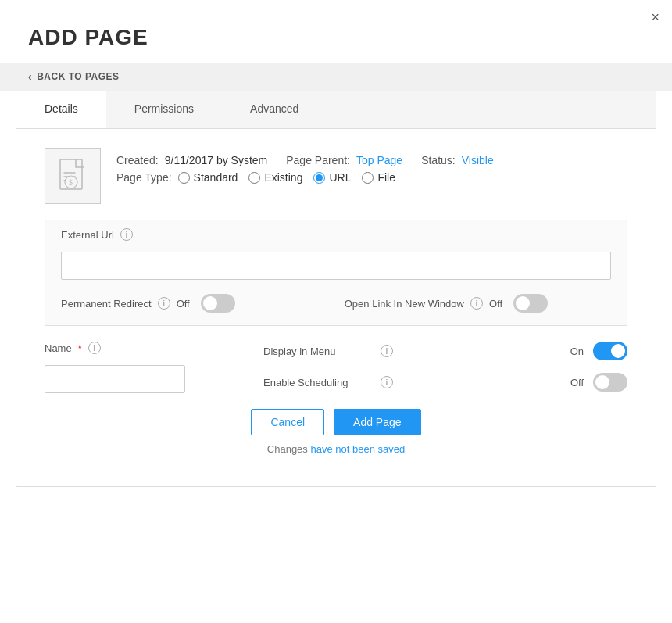 The image size is (672, 623). Describe the element at coordinates (336, 31) in the screenshot. I see `page-title: ADD PAGE` at that location.